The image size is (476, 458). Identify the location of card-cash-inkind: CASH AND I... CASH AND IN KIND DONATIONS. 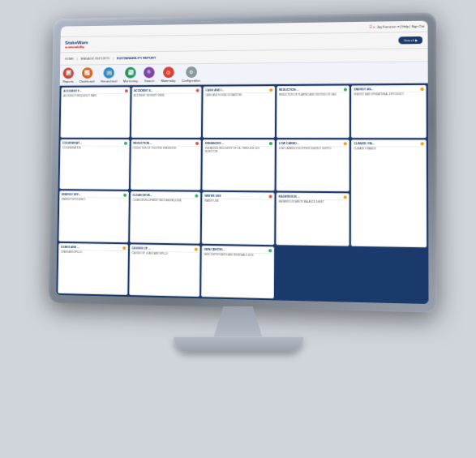
(238, 112).